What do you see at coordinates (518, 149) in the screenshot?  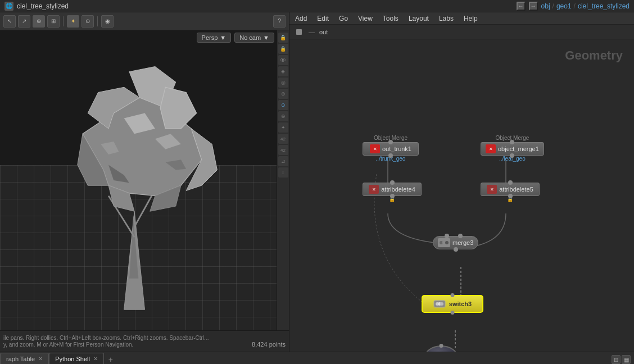 I see `merge1-label: object_merge1` at bounding box center [518, 149].